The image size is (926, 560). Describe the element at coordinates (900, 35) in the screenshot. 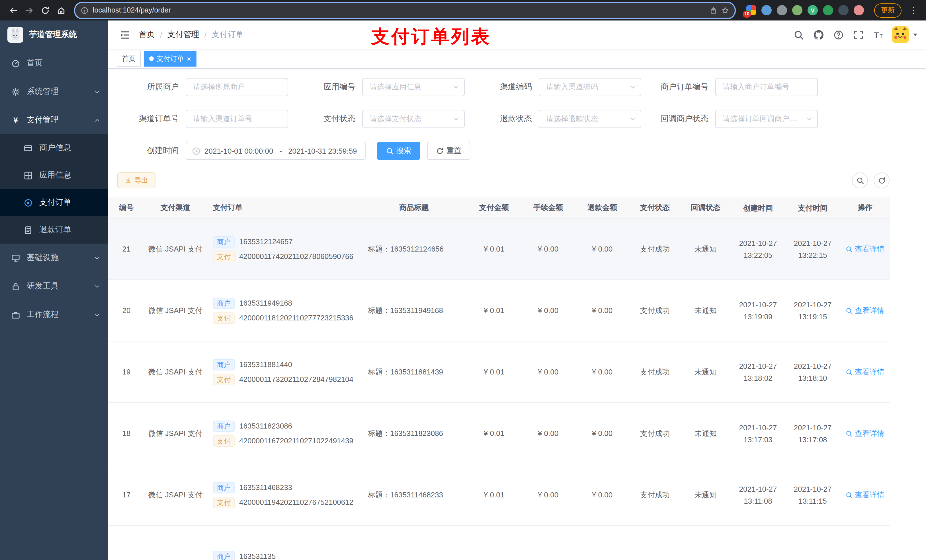

I see `user-avatar` at that location.